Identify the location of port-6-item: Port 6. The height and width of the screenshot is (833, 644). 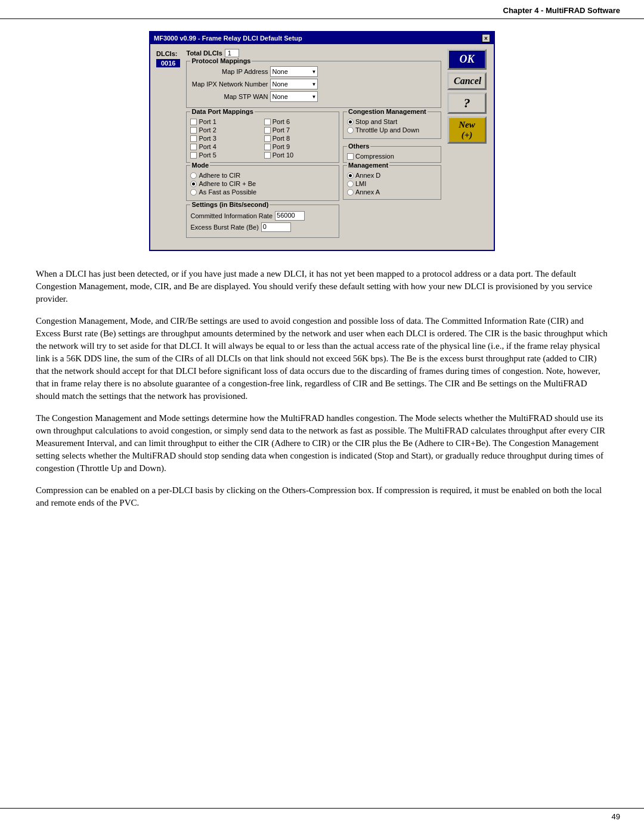
(299, 122).